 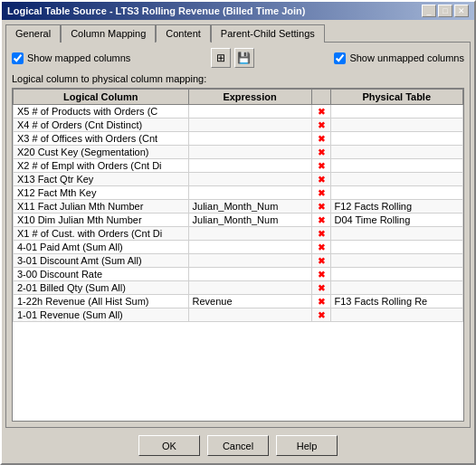 I want to click on table-row: 1-22h Revenue (All Hist Sum)Revenue✖F13 …, so click(x=239, y=302).